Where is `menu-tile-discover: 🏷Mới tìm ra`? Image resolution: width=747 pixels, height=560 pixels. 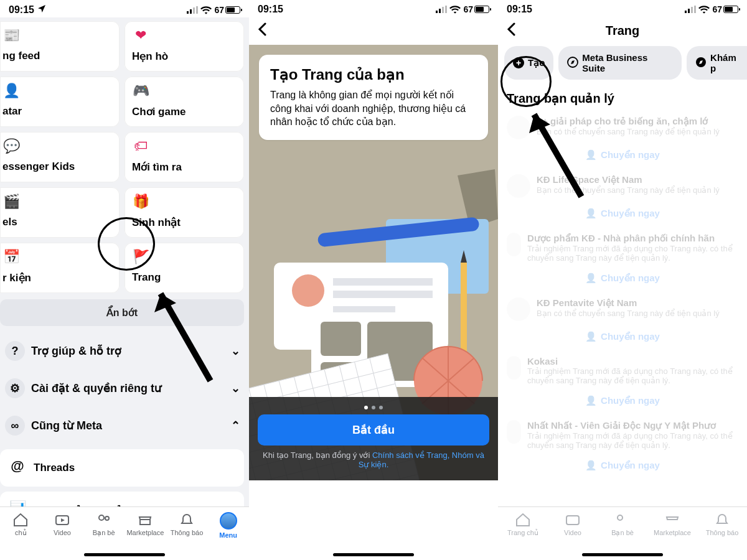
menu-tile-discover: 🏷Mới tìm ra is located at coordinates (184, 157).